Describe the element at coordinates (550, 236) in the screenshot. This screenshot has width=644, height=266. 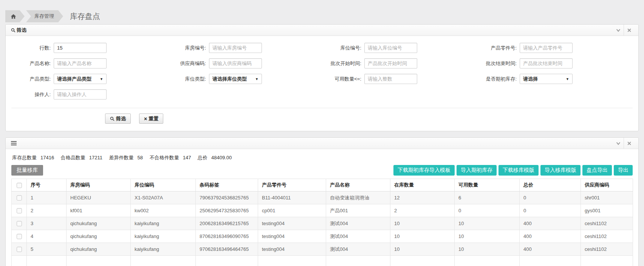
I see `cell-total-price: 400` at that location.